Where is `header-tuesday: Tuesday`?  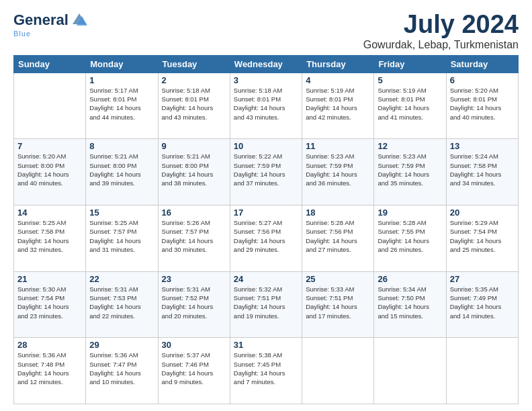 header-tuesday: Tuesday is located at coordinates (193, 64).